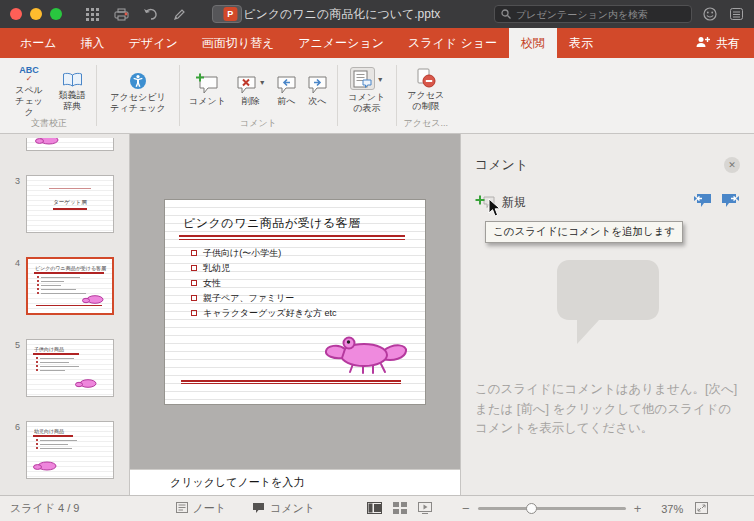  I want to click on slide-title: ピンクのワニ商品が受ける客層, so click(304, 224).